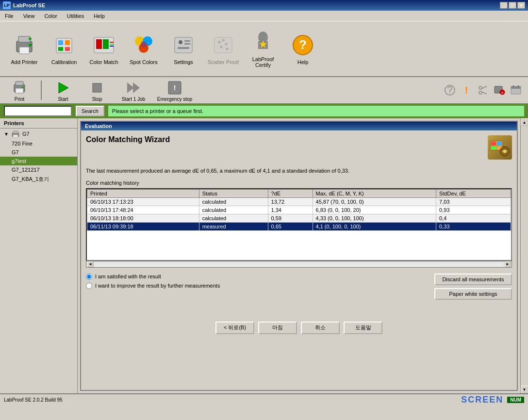  I want to click on start-label: Start, so click(63, 99).